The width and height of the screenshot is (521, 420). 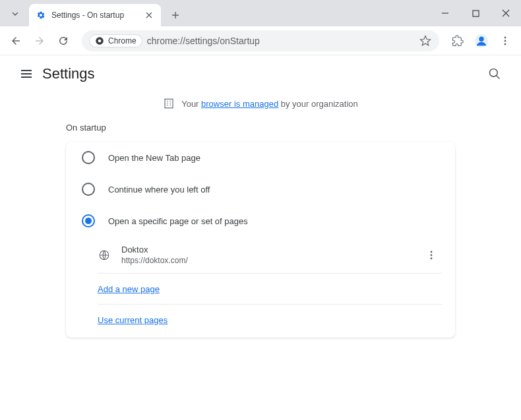 I want to click on add-page-link: Add a new page, so click(x=129, y=289).